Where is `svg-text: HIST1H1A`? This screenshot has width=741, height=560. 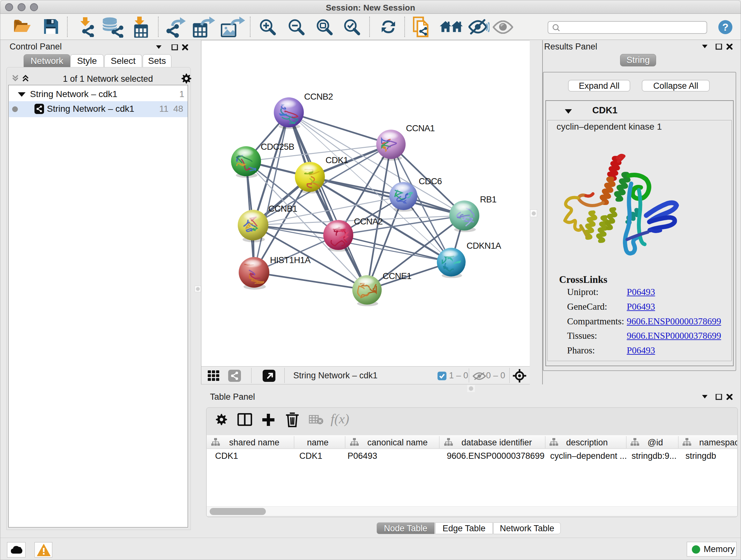 svg-text: HIST1H1A is located at coordinates (290, 260).